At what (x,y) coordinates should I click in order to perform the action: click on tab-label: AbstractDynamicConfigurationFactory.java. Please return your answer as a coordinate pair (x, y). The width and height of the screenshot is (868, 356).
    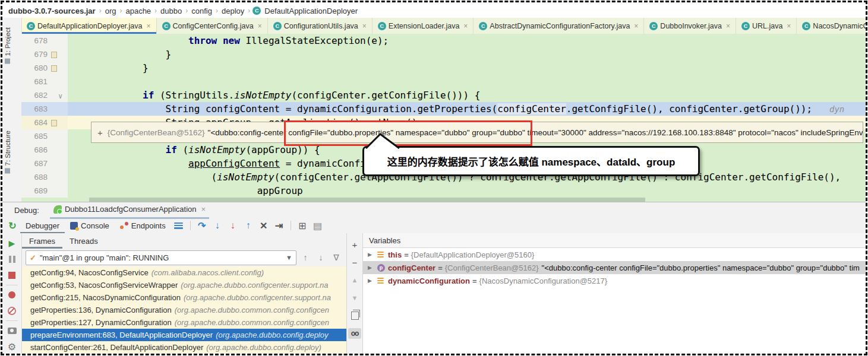
    Looking at the image, I should click on (560, 26).